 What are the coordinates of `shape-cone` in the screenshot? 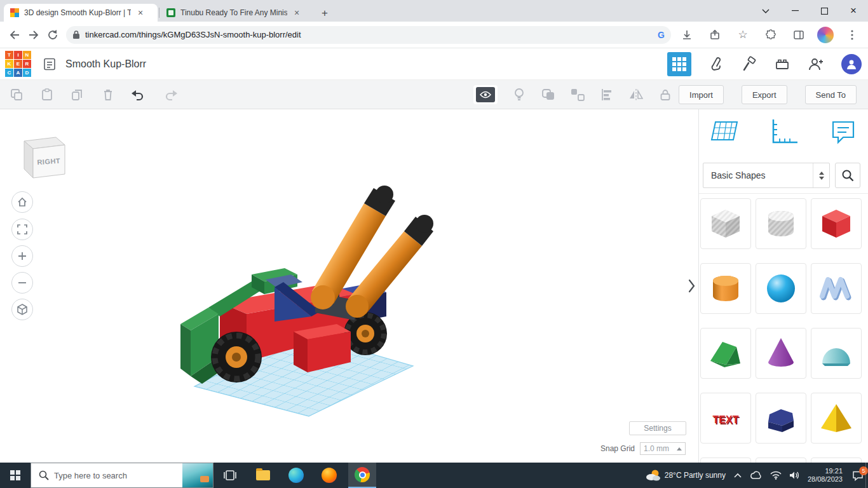 It's located at (781, 353).